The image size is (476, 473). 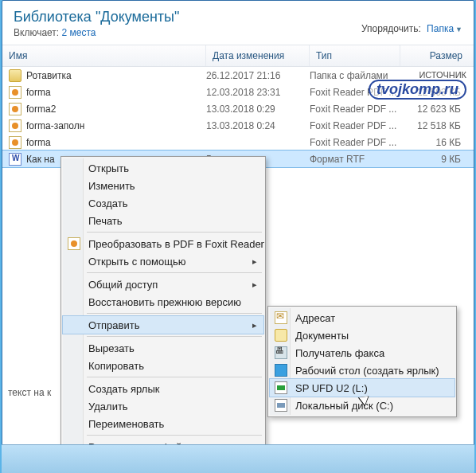 What do you see at coordinates (238, 142) in the screenshot?
I see `file-row: formaFoxit Reader PDF ...16 КБ` at bounding box center [238, 142].